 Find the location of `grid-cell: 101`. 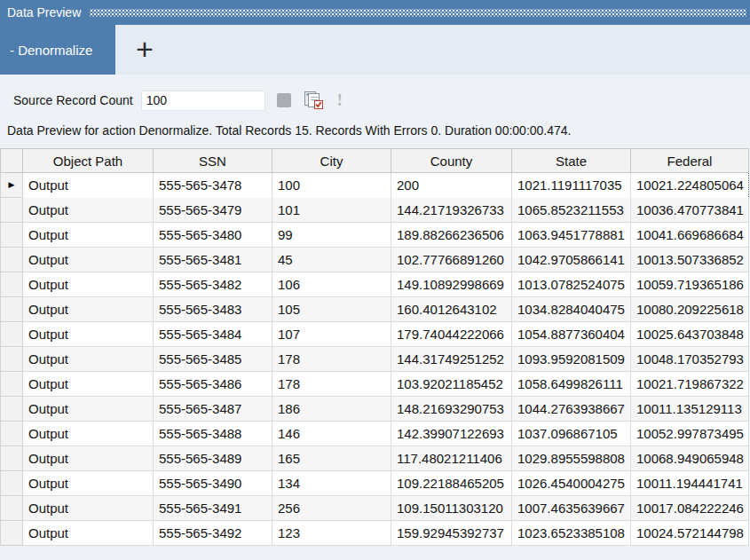

grid-cell: 101 is located at coordinates (332, 210).